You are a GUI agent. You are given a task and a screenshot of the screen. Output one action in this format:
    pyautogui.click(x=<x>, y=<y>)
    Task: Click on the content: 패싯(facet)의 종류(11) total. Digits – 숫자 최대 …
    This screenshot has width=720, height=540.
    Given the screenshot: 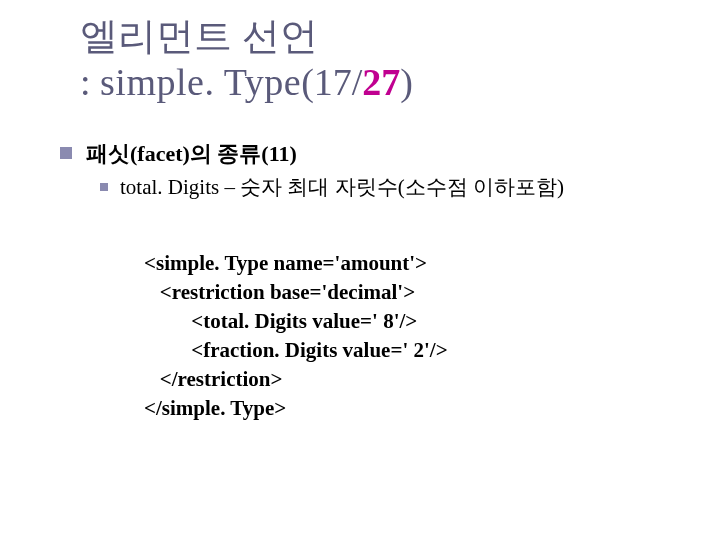 What is the action you would take?
    pyautogui.click(x=370, y=170)
    